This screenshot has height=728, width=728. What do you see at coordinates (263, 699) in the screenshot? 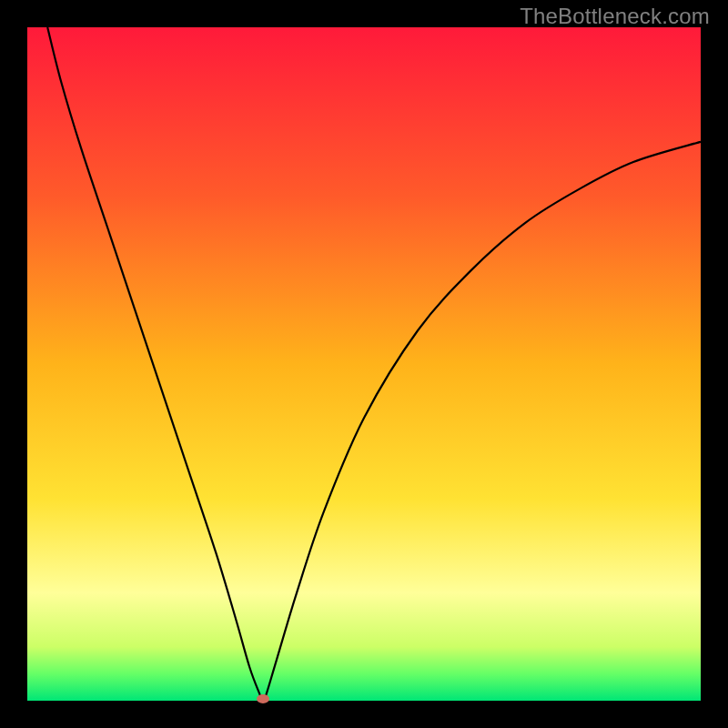
I see `minimum-marker` at bounding box center [263, 699].